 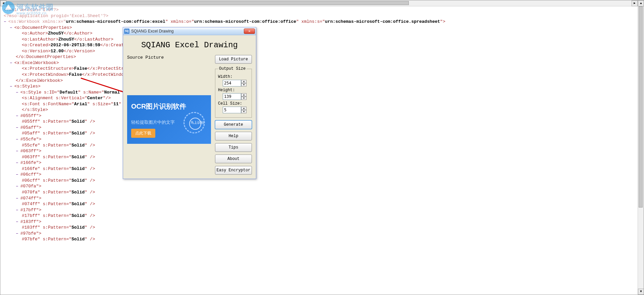 I want to click on output-size-group: Output Size Width: ▲▼ Height: ▲▼ Cell Si…, so click(x=233, y=92).